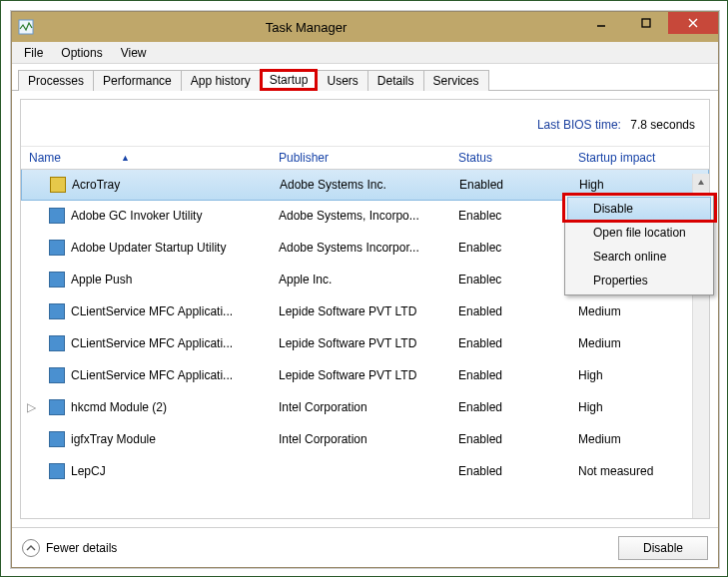 The width and height of the screenshot is (728, 577). I want to click on row-name: hkcmd Module (2), so click(119, 407).